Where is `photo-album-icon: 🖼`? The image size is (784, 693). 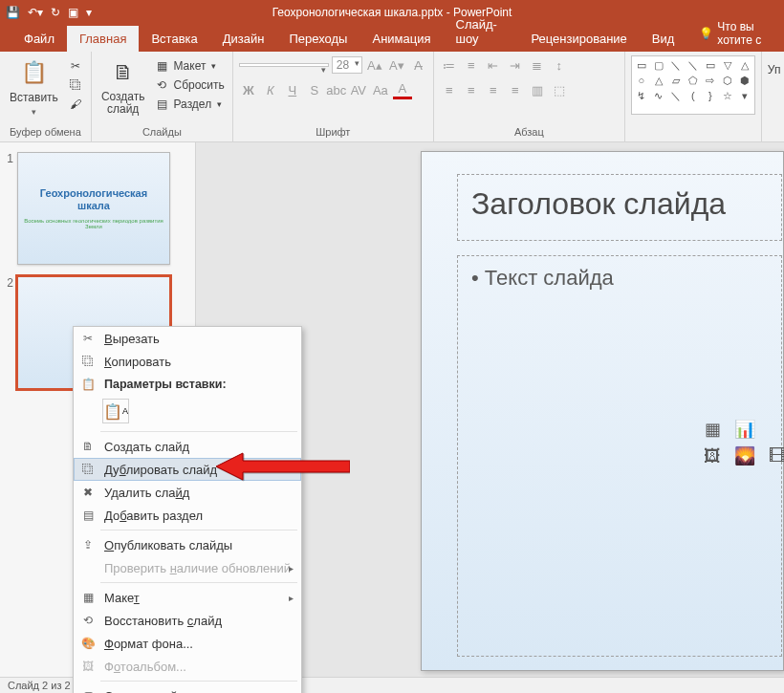 photo-album-icon: 🖼 is located at coordinates (88, 666).